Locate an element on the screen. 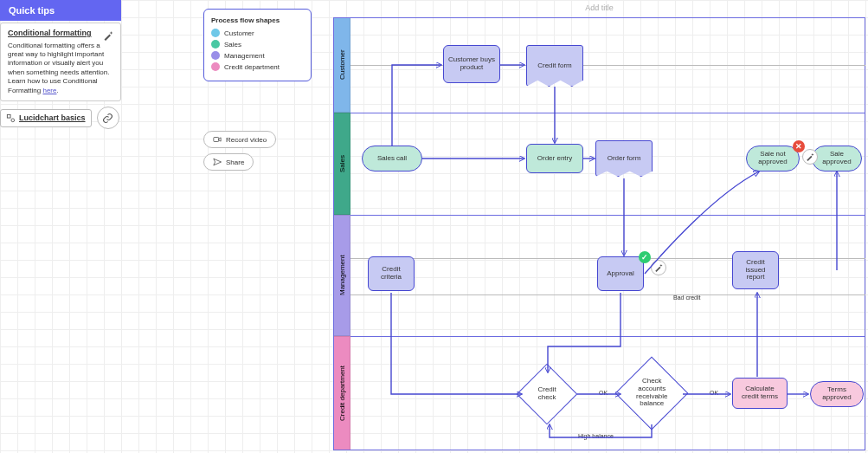 Image resolution: width=868 pixels, height=453 pixels. node-credit-issued-report: Credit issued report is located at coordinates (755, 270).